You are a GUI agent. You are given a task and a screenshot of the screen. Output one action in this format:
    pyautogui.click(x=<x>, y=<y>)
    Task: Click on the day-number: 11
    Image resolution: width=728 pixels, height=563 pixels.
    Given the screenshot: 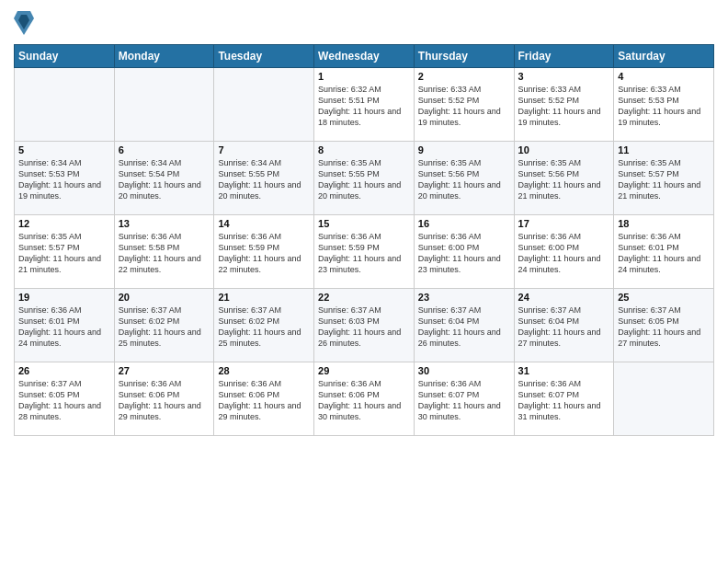 What is the action you would take?
    pyautogui.click(x=664, y=150)
    